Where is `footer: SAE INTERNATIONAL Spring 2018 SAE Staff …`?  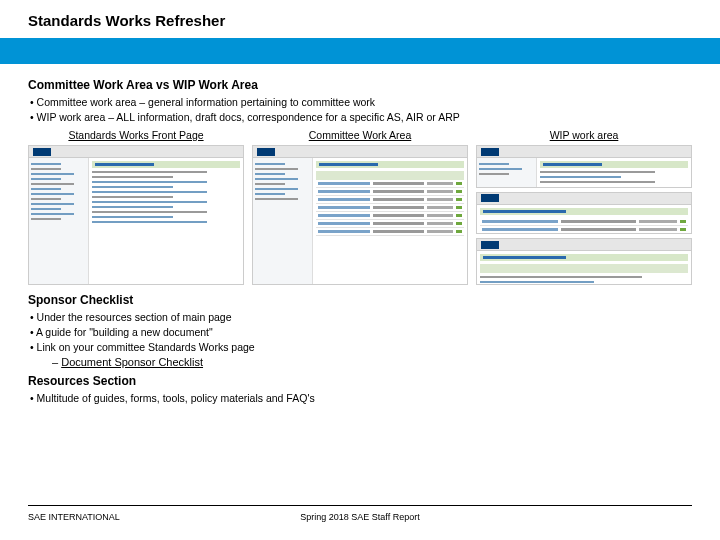 footer: SAE INTERNATIONAL Spring 2018 SAE Staff … is located at coordinates (360, 514).